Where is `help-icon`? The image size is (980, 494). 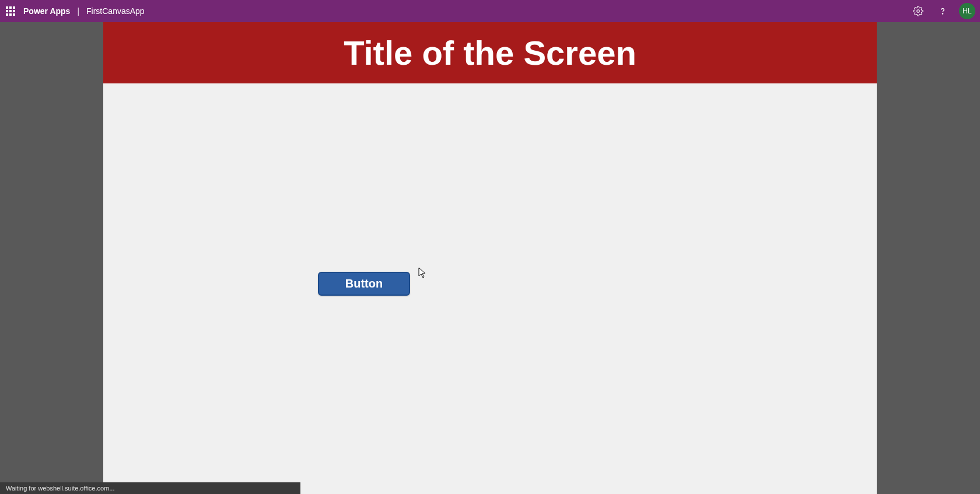
help-icon is located at coordinates (943, 11).